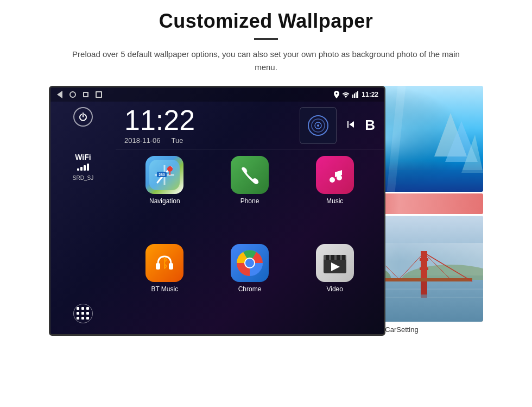 The image size is (532, 407). What do you see at coordinates (337, 95) in the screenshot?
I see `location-icon` at bounding box center [337, 95].